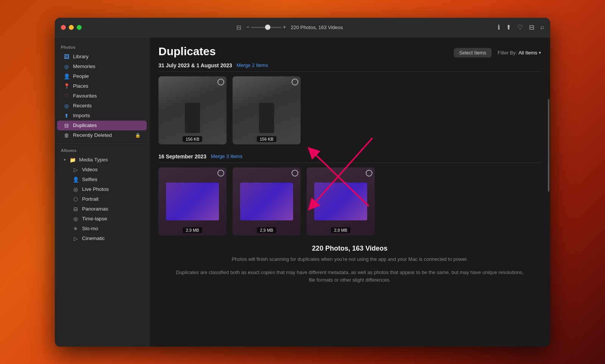 This screenshot has width=605, height=364. I want to click on media-types-children: ▷ Videos 👤 Selfies ◎ Live Photos ⬡ Portr…, so click(102, 204).